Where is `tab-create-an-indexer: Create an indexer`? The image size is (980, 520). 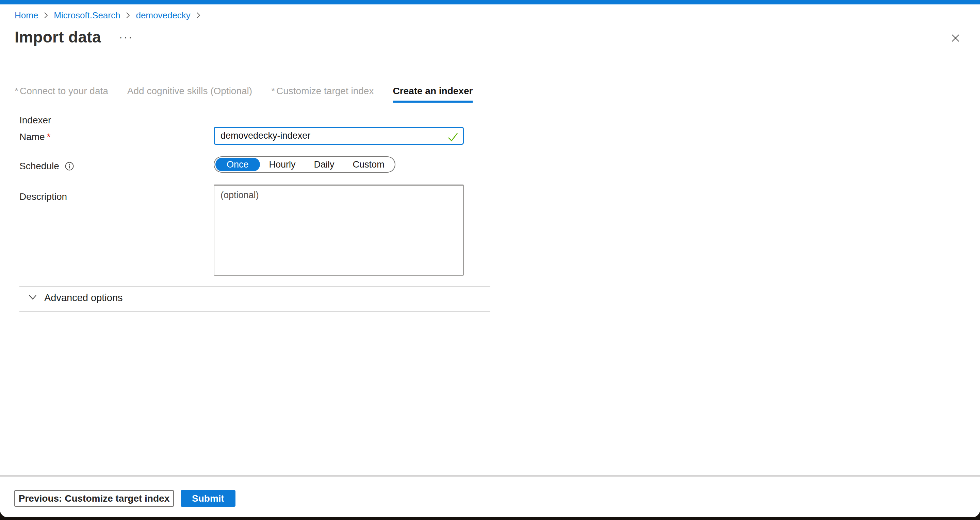
tab-create-an-indexer: Create an indexer is located at coordinates (433, 94).